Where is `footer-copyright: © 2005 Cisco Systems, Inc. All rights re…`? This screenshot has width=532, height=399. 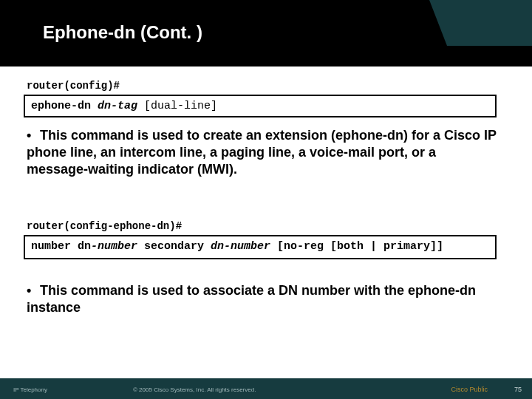 footer-copyright: © 2005 Cisco Systems, Inc. All rights re… is located at coordinates (194, 390).